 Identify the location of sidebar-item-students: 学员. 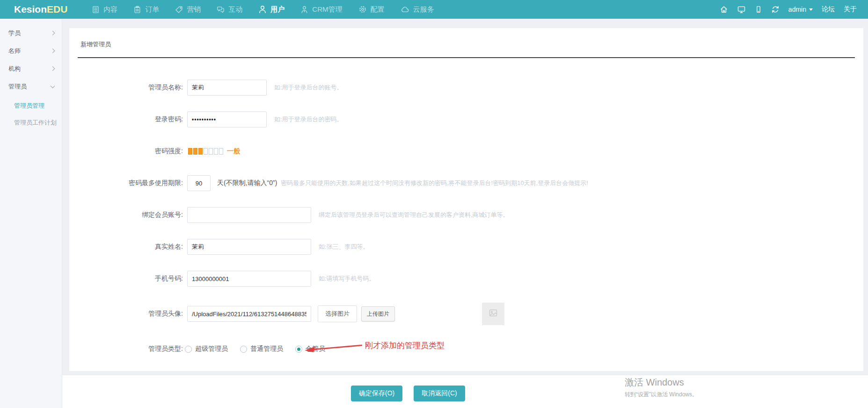
(31, 33).